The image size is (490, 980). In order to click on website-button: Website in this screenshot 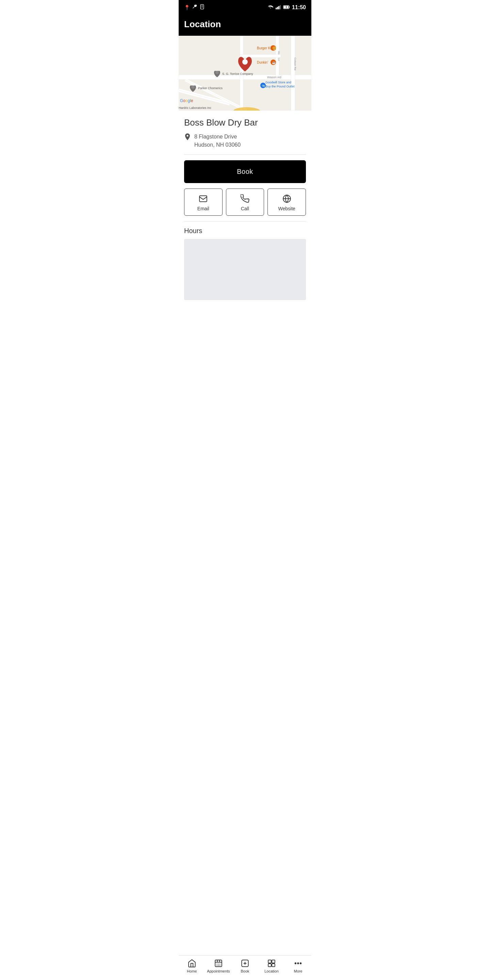, I will do `click(287, 202)`.